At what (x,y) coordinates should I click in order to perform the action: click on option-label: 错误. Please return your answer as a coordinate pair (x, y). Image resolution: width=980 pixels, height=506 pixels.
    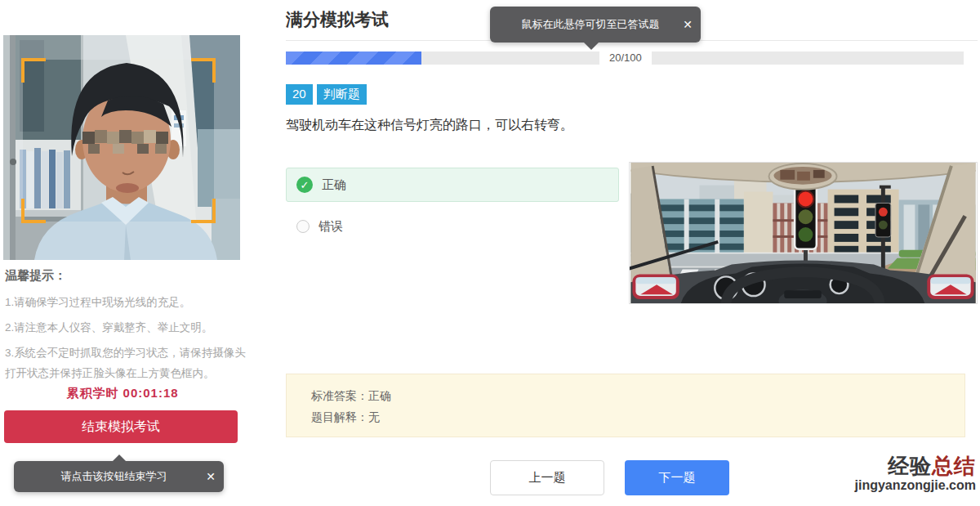
    Looking at the image, I should click on (331, 227).